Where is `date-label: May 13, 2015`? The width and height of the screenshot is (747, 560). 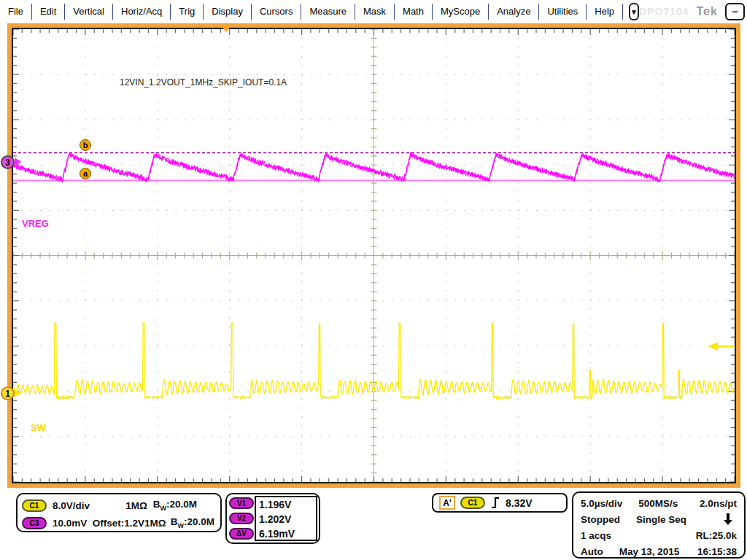
date-label: May 13, 2015 is located at coordinates (649, 551).